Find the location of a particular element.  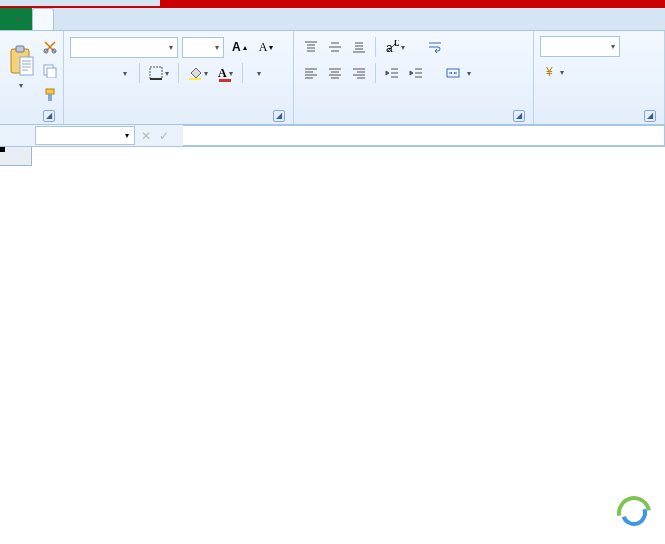

svg-text: a is located at coordinates (390, 48).